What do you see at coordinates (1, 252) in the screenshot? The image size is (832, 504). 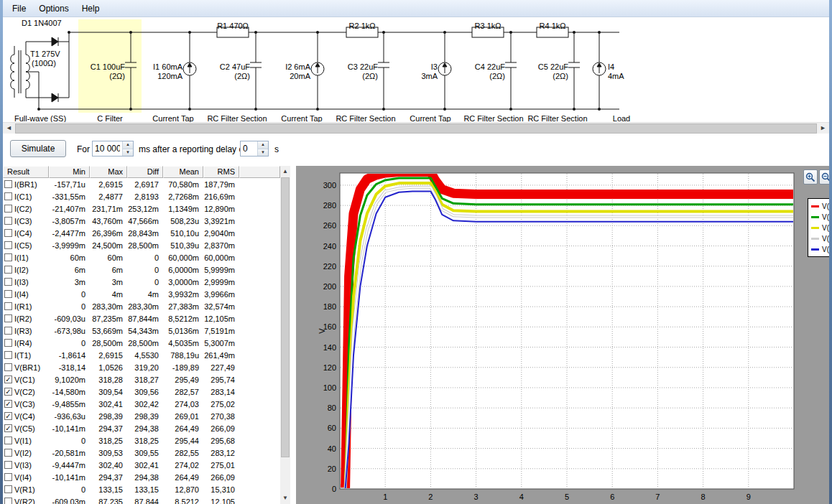 I see `window-frame-left` at bounding box center [1, 252].